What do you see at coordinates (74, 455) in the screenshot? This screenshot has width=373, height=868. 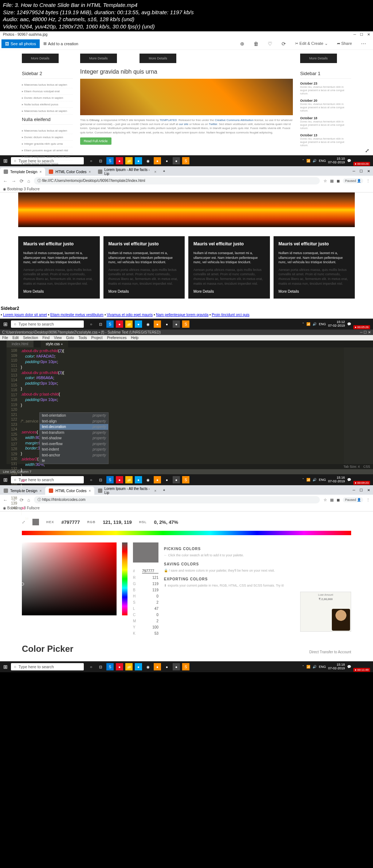 I see `autocomplete-item: text-anchorproperty` at bounding box center [74, 455].